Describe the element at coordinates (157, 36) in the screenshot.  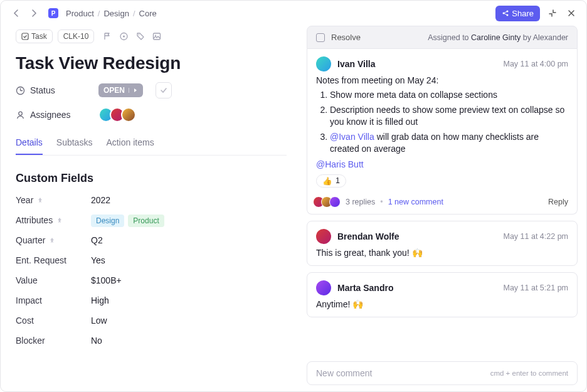
I see `image-icon` at that location.